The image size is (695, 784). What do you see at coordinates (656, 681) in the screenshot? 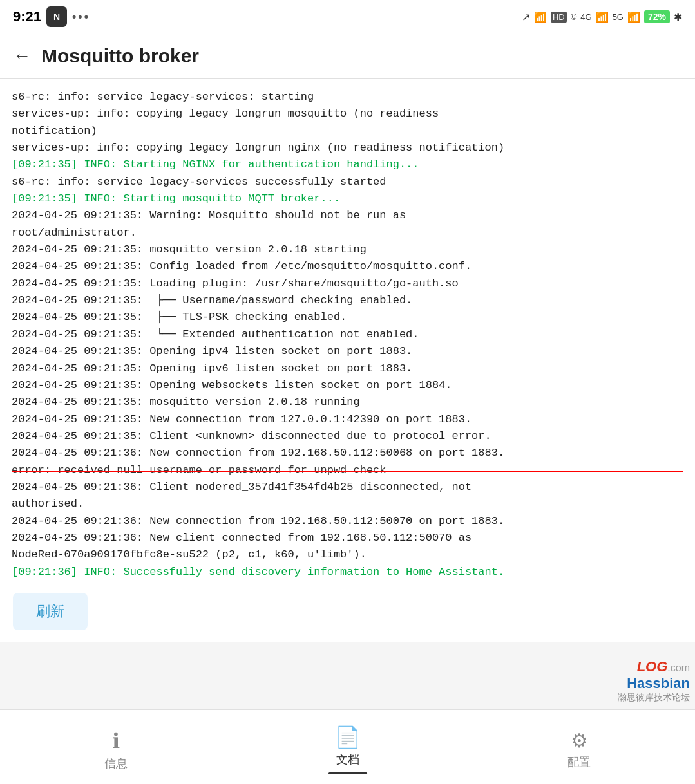
I see `watermark: LOG.com Hassbian 瀚思彼岸技术论坛` at bounding box center [656, 681].